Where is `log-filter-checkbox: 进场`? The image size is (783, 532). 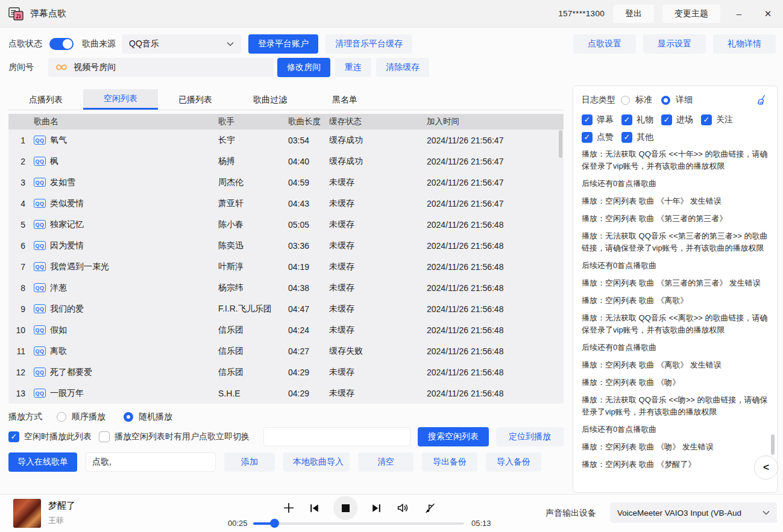 log-filter-checkbox: 进场 is located at coordinates (678, 120).